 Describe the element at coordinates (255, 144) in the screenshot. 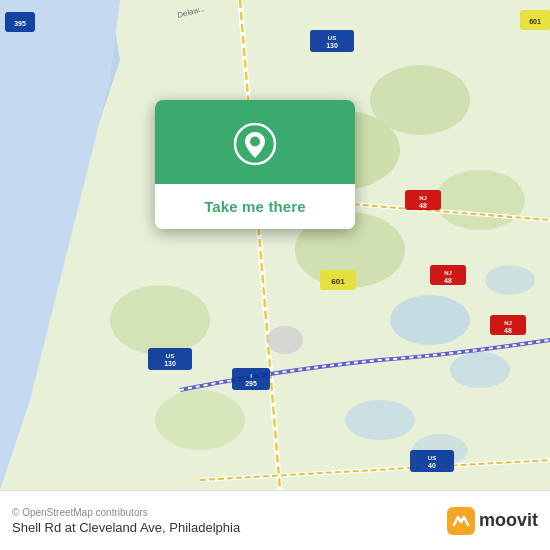

I see `location-pin-icon` at that location.